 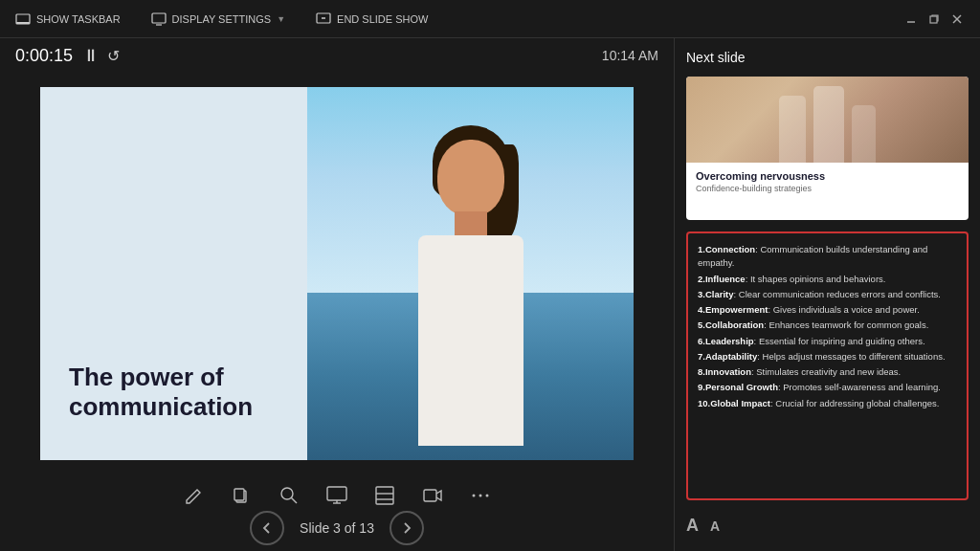 What do you see at coordinates (23, 19) in the screenshot?
I see `taskbar-icon` at bounding box center [23, 19].